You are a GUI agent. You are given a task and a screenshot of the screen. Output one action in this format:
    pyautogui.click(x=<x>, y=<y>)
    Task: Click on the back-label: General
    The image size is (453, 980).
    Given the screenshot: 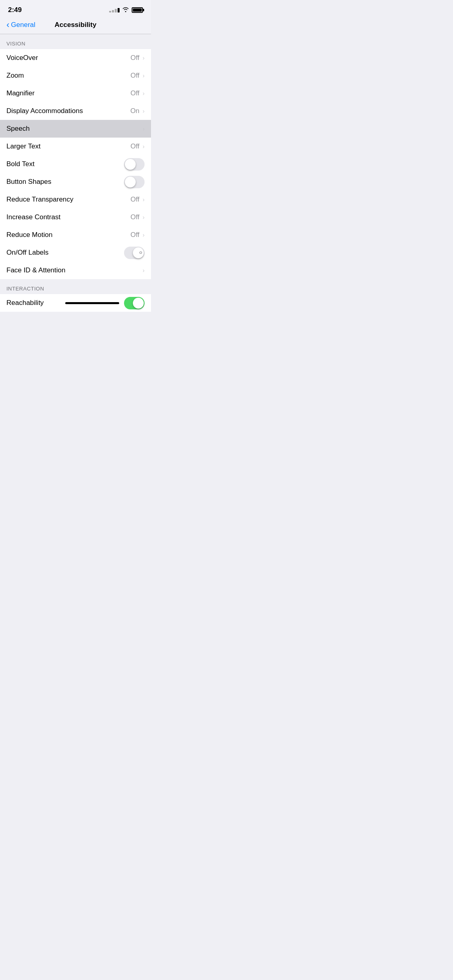 What is the action you would take?
    pyautogui.click(x=23, y=25)
    